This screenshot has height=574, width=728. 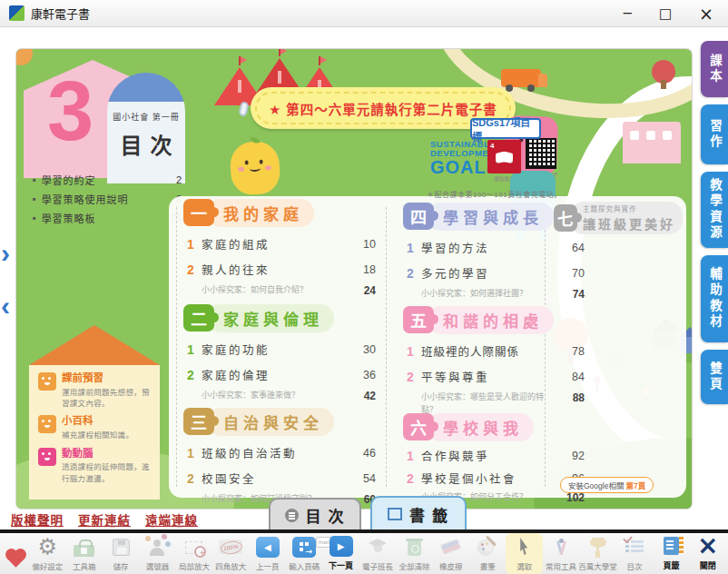 I want to click on entry-page: 88, so click(x=571, y=398).